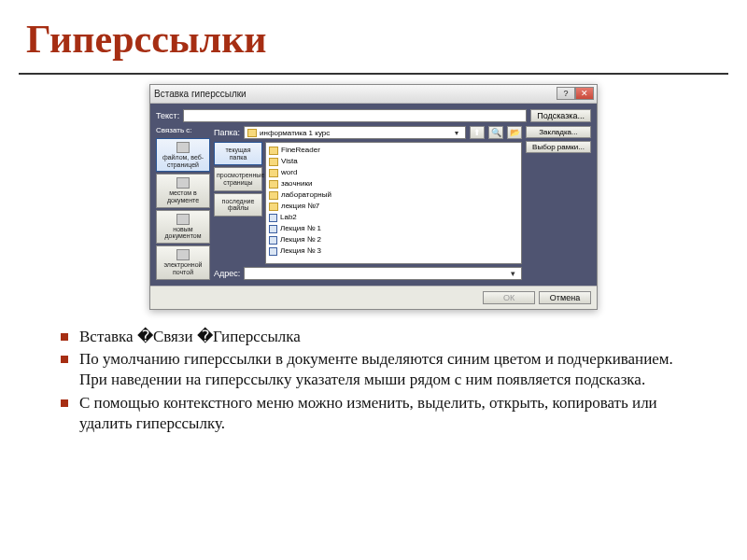 This screenshot has width=747, height=560. Describe the element at coordinates (168, 116) in the screenshot. I see `text-label: Текст:` at that location.